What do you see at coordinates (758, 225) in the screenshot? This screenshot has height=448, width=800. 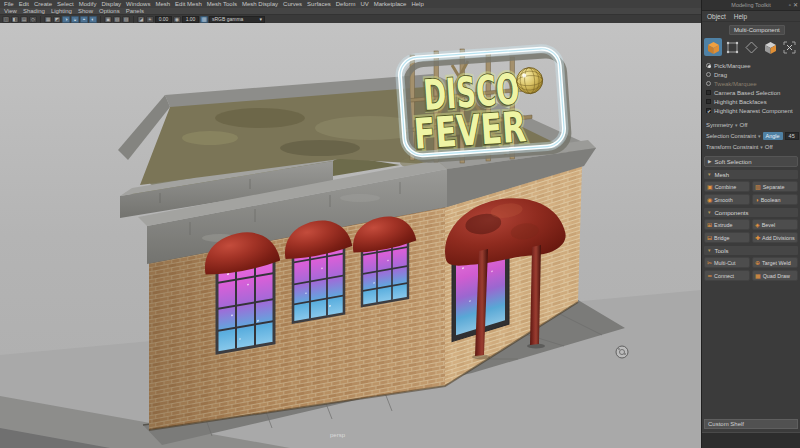 I see `bevel-icon: ◈` at bounding box center [758, 225].